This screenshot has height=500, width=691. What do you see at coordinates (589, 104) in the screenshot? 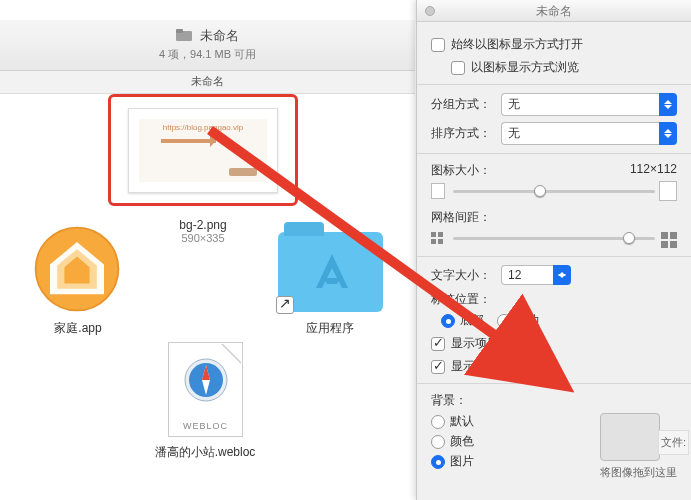
I see `group-by-select: 无` at bounding box center [589, 104].